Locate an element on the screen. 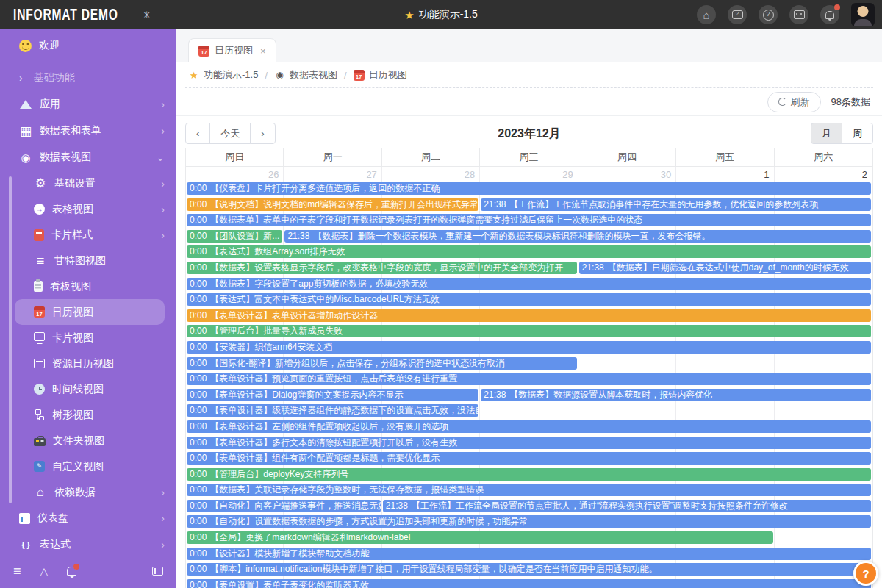 This screenshot has width=882, height=588. today-button: 今天 is located at coordinates (230, 134).